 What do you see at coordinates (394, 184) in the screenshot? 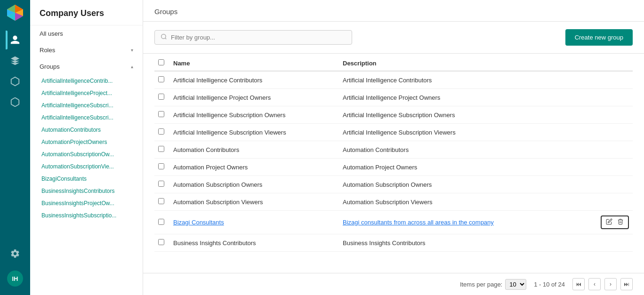
I see `table-row: Automation Subscription OwnersAutomation…` at bounding box center [394, 184].